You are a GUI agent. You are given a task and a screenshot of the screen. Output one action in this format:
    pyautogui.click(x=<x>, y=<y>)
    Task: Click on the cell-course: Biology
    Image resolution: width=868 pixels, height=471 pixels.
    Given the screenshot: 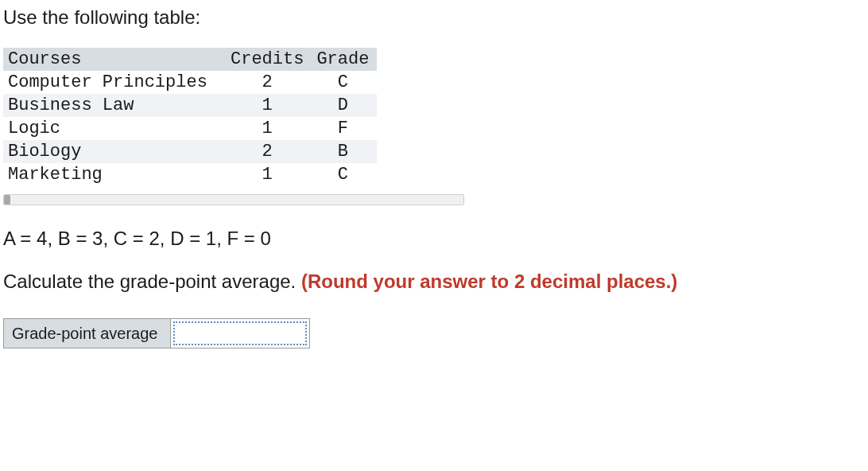 What is the action you would take?
    pyautogui.click(x=114, y=151)
    